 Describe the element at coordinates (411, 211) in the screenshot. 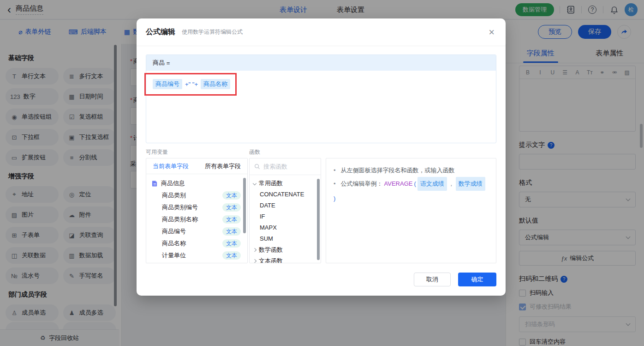

I see `hints-panel: • 从左侧面板选择字段名和函数，或输入函数 • 公式编辑举例： AVERAGE …` at that location.